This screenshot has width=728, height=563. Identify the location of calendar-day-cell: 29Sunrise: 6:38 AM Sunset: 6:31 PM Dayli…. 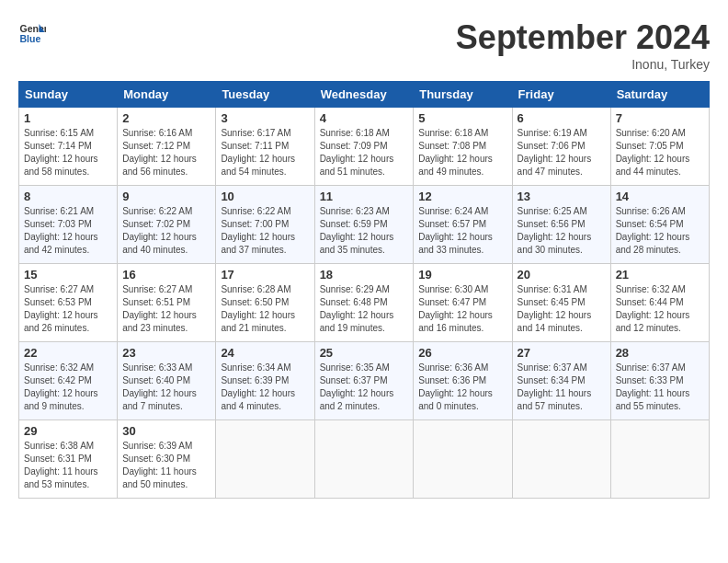
(68, 460).